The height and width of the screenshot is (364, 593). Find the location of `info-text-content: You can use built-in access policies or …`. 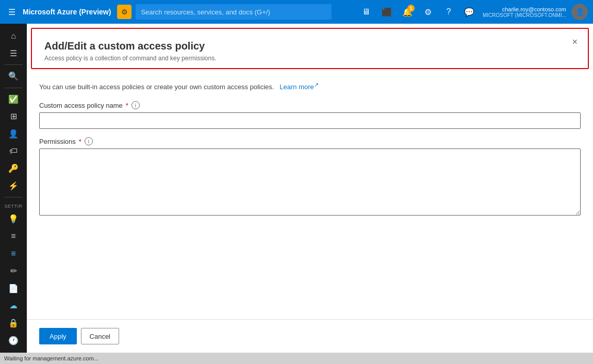

info-text-content: You can use built-in access policies or … is located at coordinates (157, 87).